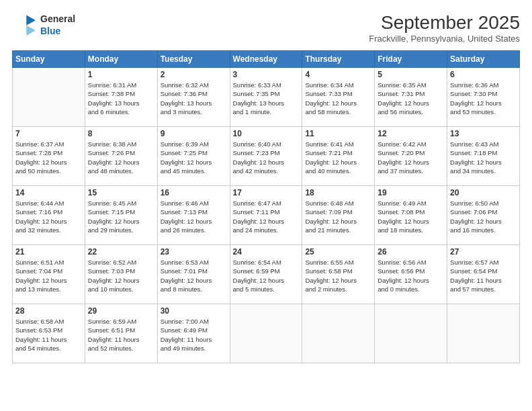  Describe the element at coordinates (121, 193) in the screenshot. I see `day-number: 15` at that location.